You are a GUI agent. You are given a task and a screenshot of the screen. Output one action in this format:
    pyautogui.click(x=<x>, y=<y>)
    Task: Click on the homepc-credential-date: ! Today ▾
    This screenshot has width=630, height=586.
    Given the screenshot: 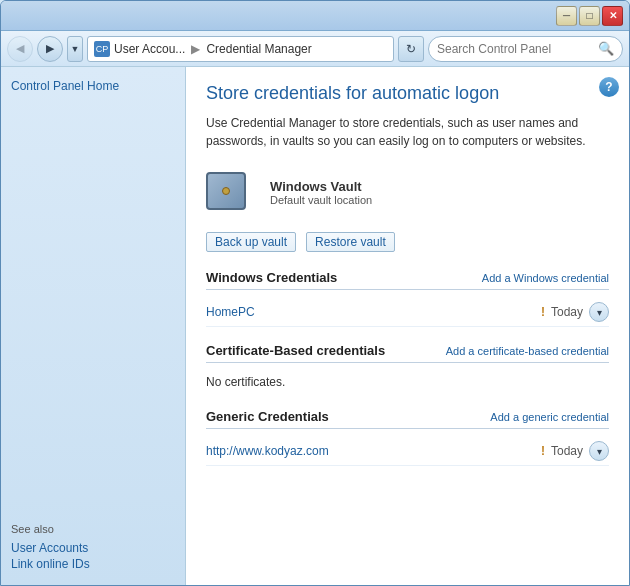 What is the action you would take?
    pyautogui.click(x=575, y=312)
    